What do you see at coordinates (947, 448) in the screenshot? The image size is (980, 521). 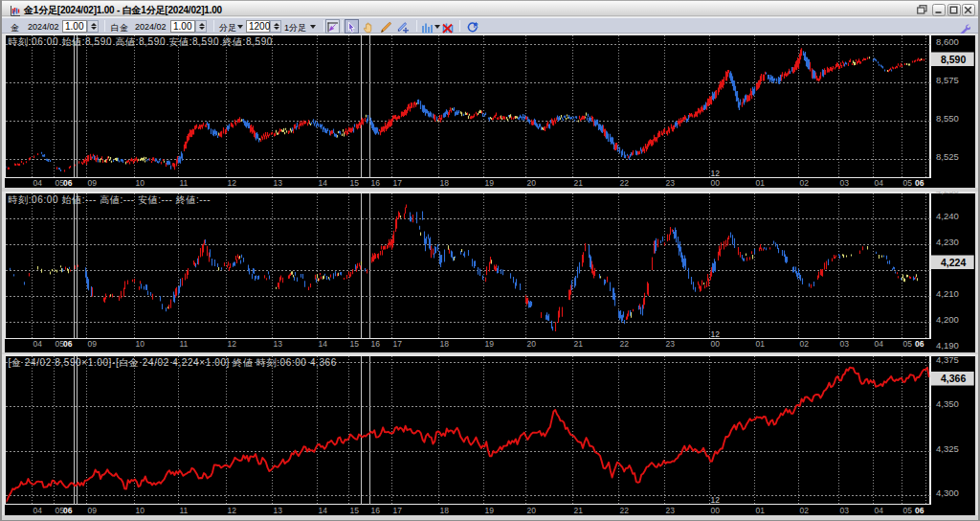 I see `svg-text: 4,325` at bounding box center [947, 448].